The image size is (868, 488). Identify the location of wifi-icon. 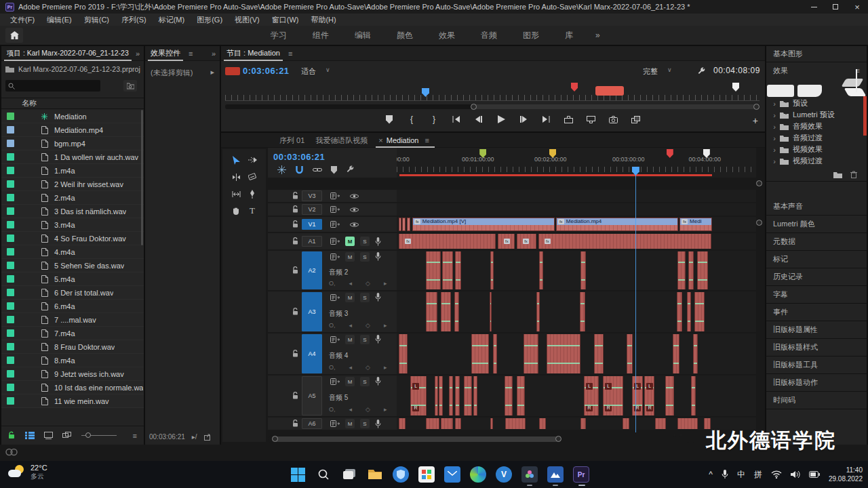
(776, 474).